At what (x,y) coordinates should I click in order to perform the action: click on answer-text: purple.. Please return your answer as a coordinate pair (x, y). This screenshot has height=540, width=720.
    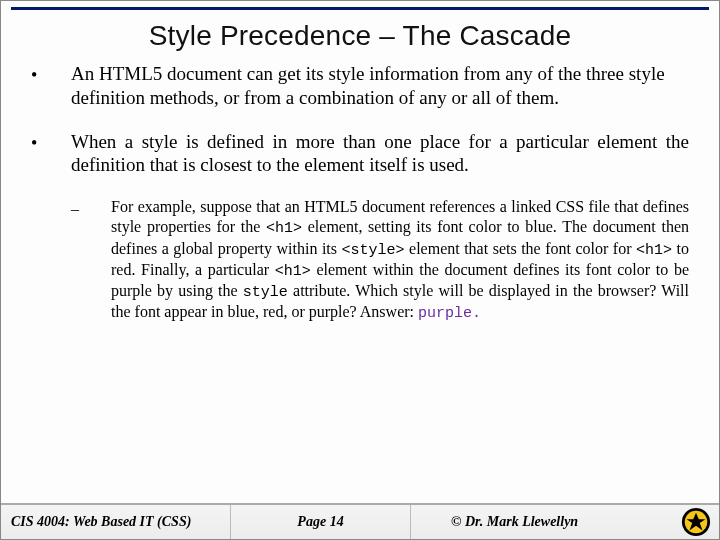
    Looking at the image, I should click on (450, 314).